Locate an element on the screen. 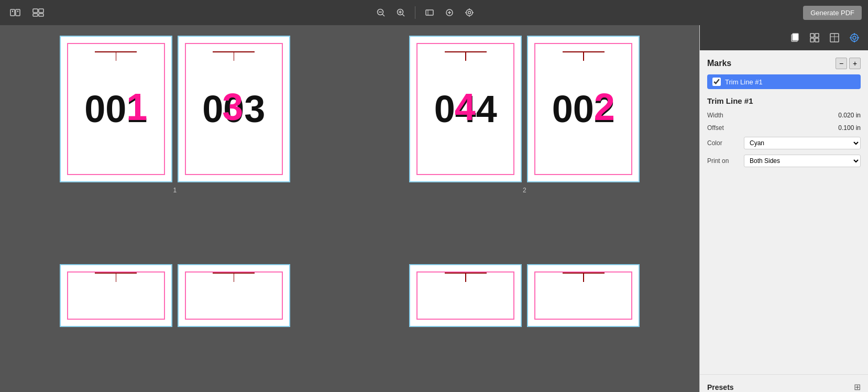  toolbar-right: Generate PDF is located at coordinates (832, 13).